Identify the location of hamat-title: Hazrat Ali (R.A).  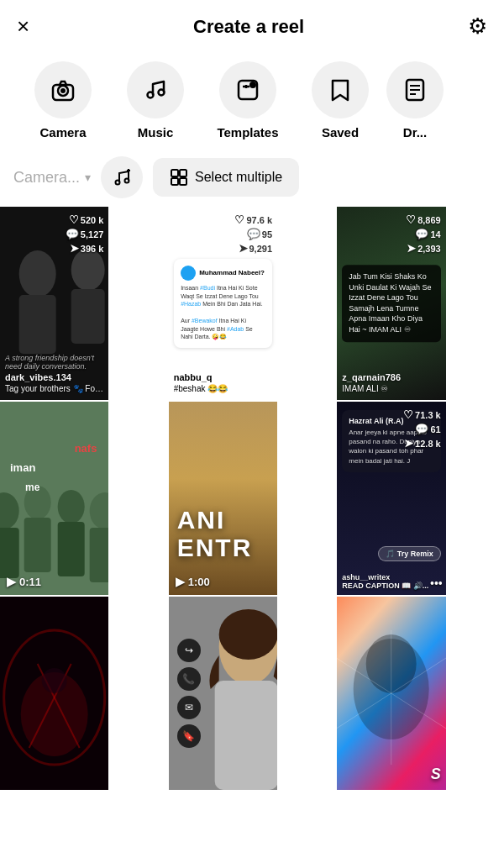
(391, 421).